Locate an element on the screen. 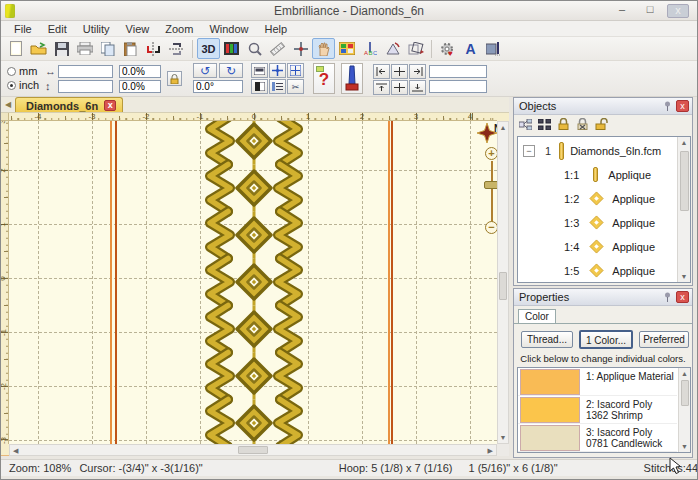 The image size is (698, 480). canvas-hscrollbar: ◀ ▶ is located at coordinates (253, 450).